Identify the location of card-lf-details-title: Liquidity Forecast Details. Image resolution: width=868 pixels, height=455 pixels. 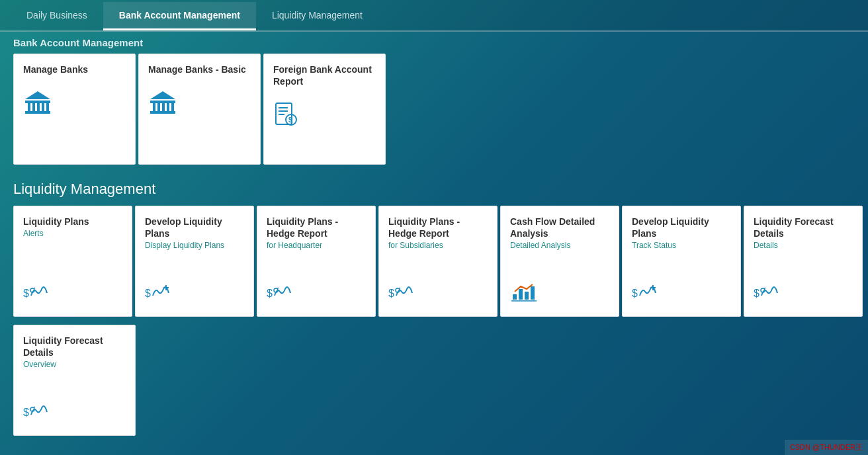
(803, 227).